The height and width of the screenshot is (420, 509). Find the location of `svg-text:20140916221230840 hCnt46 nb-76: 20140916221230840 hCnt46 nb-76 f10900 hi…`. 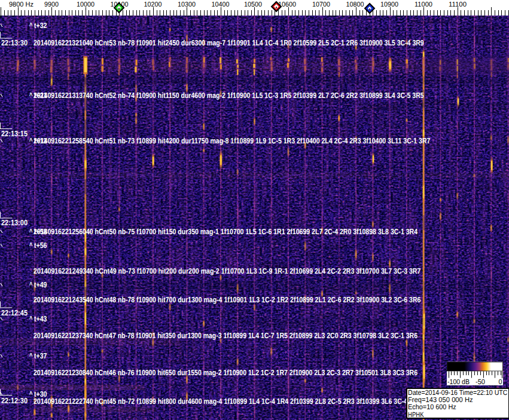

svg-text:20140916221230840 hCnt46 nb-76: 20140916221230840 hCnt46 nb-76 f10900 hi… is located at coordinates (225, 373).